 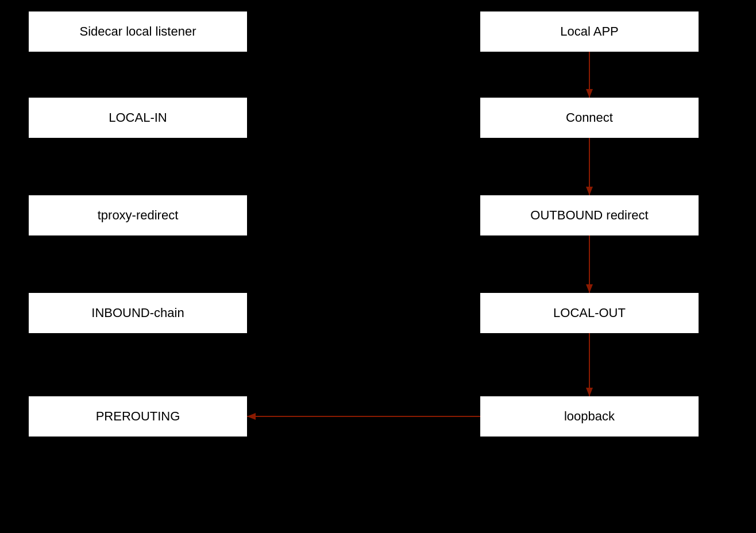 What do you see at coordinates (589, 215) in the screenshot?
I see `outbound-redirect-label: OUTBOUND redirect` at bounding box center [589, 215].